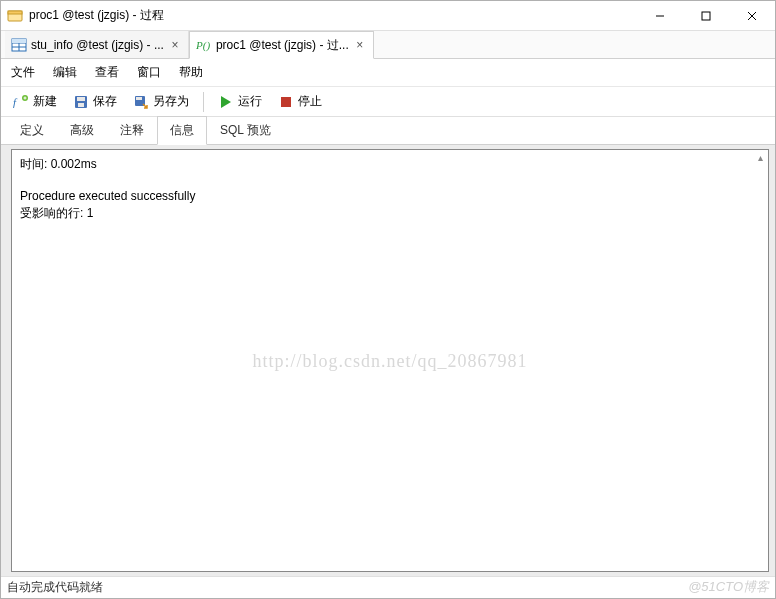 The height and width of the screenshot is (599, 776). What do you see at coordinates (390, 164) in the screenshot?
I see `output-line-time: 时间: 0.002ms` at bounding box center [390, 164].